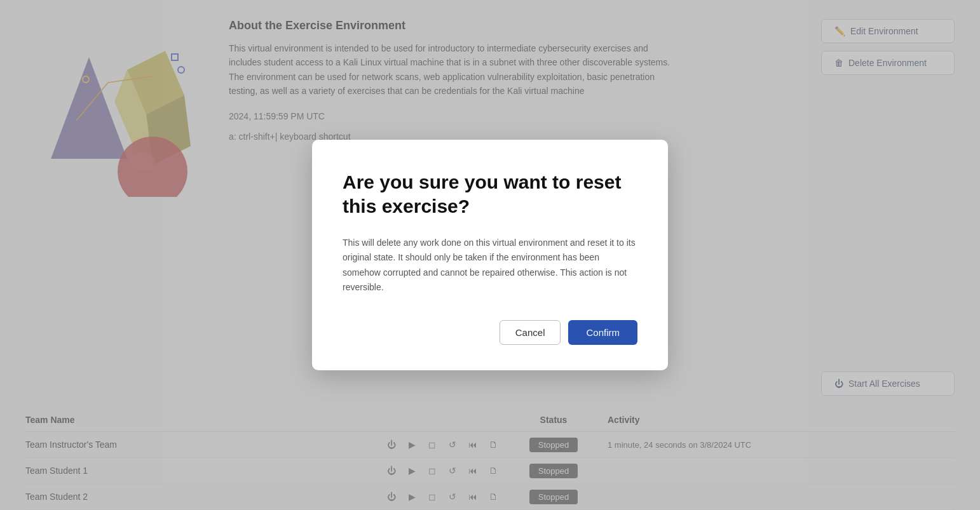  Describe the element at coordinates (530, 333) in the screenshot. I see `cancel-button: Cancel` at that location.